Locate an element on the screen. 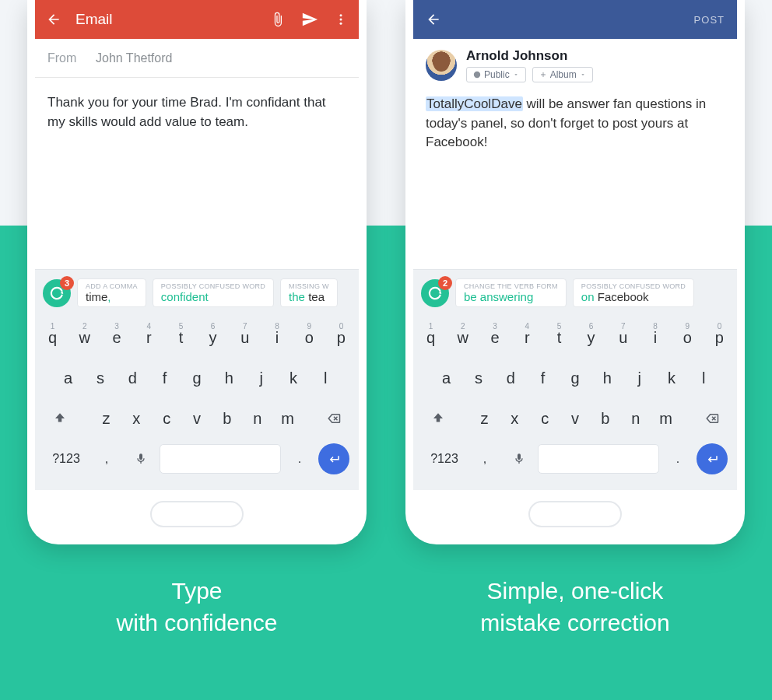 This screenshot has height=700, width=772. suggestion-strip: 2 CHANGE THE VERB FORMbe answeringPOSSIB… is located at coordinates (575, 292).